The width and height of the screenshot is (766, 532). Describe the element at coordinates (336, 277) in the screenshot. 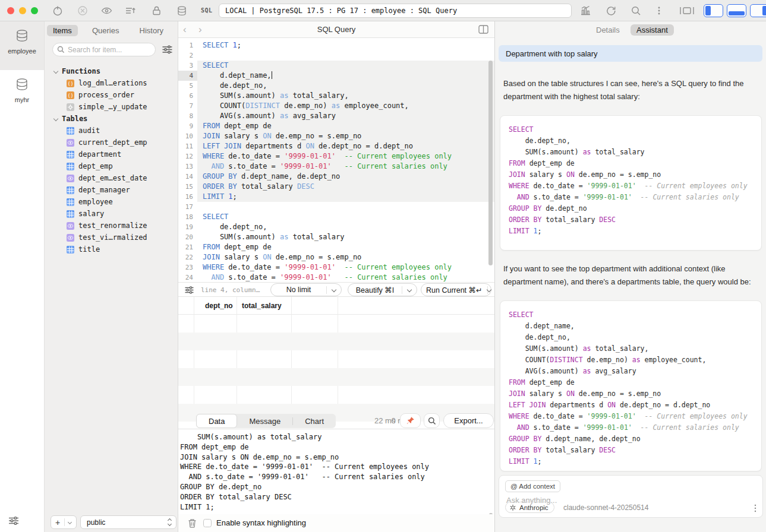

I see `editor-line: 24 AND s.to_date = '9999-01-01' -- Curre…` at that location.